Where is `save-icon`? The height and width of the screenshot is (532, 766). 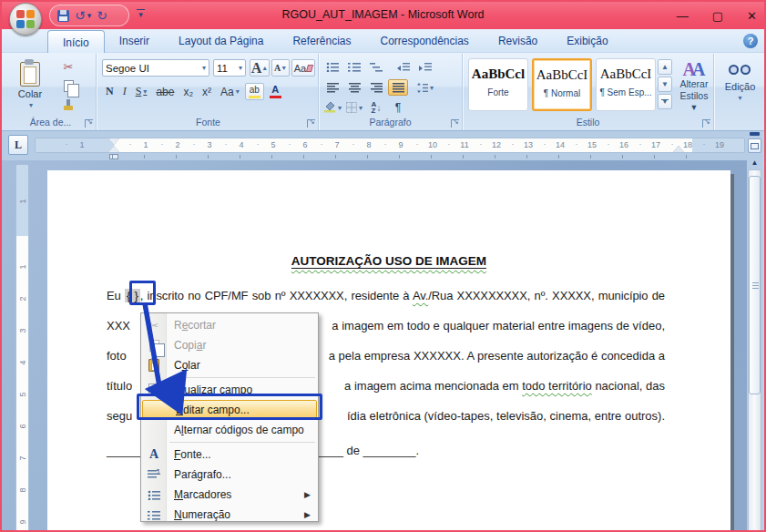
save-icon is located at coordinates (64, 16).